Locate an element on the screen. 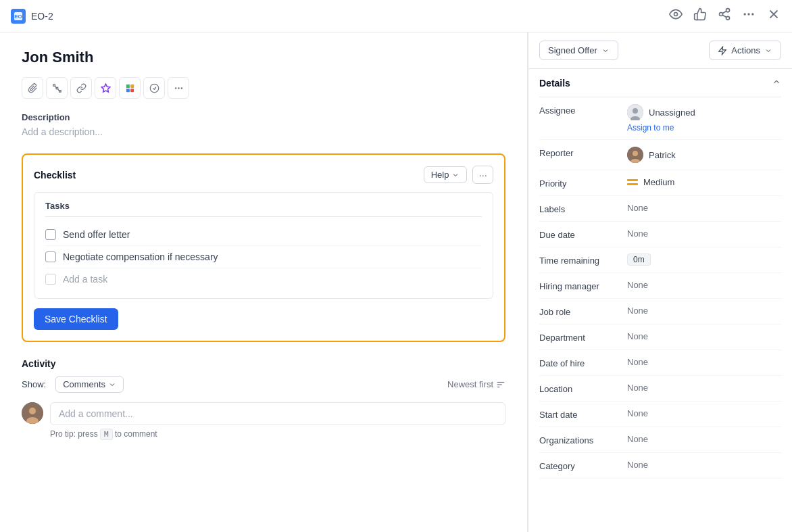  detail-value-priority: Medium is located at coordinates (704, 183).